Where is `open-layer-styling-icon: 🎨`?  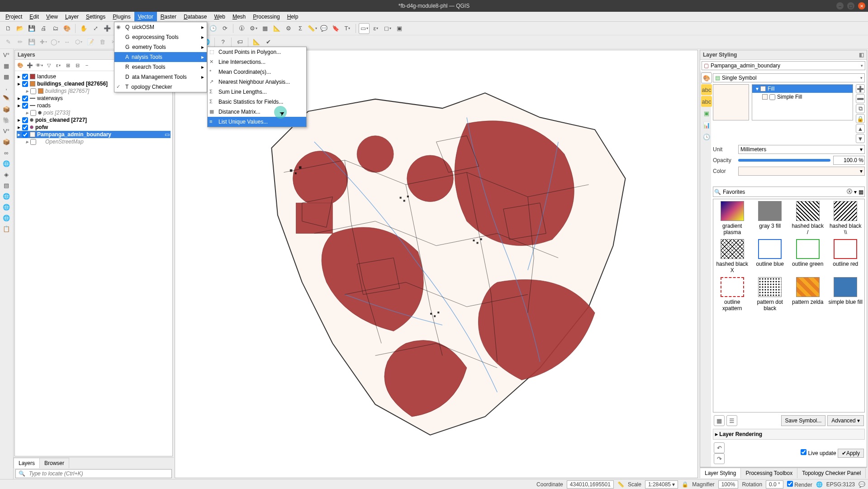 open-layer-styling-icon: 🎨 is located at coordinates (20, 65).